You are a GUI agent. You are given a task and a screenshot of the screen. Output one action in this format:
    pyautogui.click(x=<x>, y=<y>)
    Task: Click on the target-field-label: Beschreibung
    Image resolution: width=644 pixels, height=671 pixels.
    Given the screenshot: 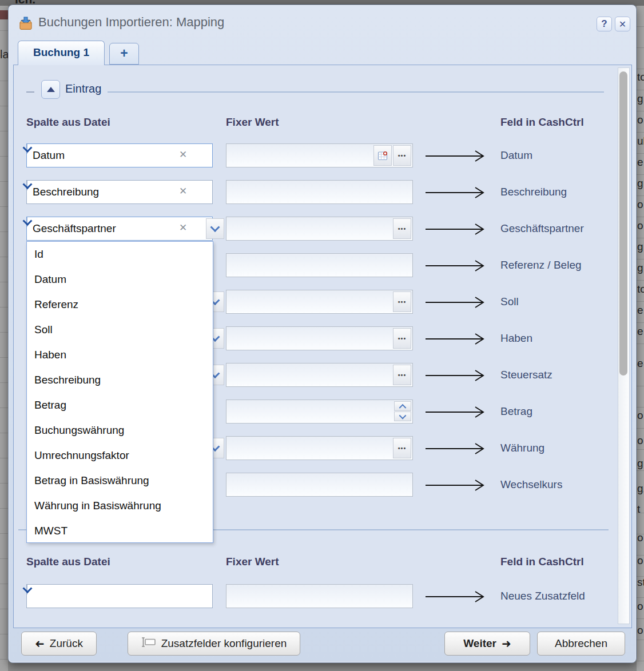 What is the action you would take?
    pyautogui.click(x=534, y=192)
    